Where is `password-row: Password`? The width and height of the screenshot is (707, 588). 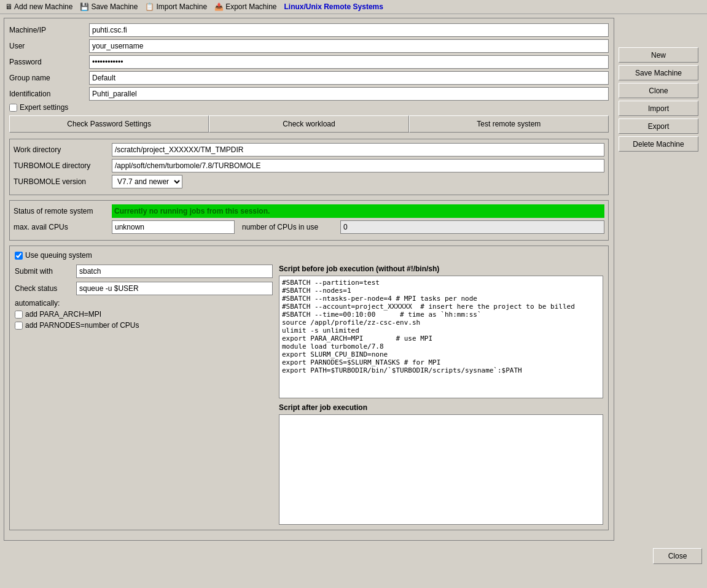
password-row: Password is located at coordinates (309, 62).